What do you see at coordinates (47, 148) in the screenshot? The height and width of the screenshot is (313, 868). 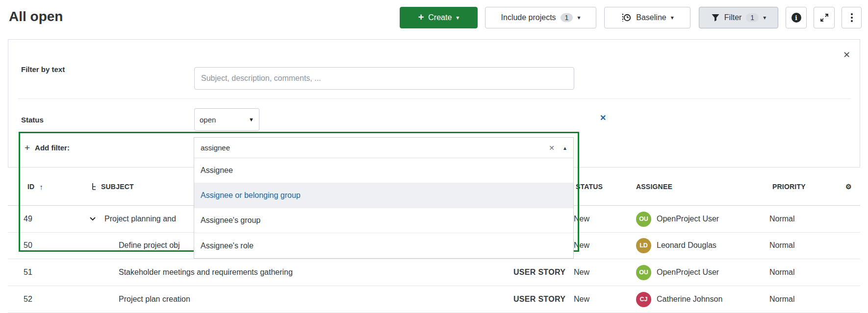 I see `add-filter-row: + Add filter:` at bounding box center [47, 148].